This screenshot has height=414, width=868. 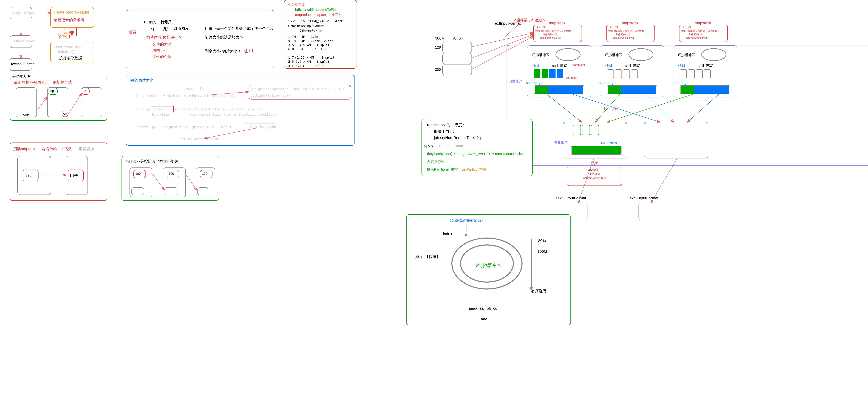 I want to click on sec6-v2: 100, so click(x=171, y=174).